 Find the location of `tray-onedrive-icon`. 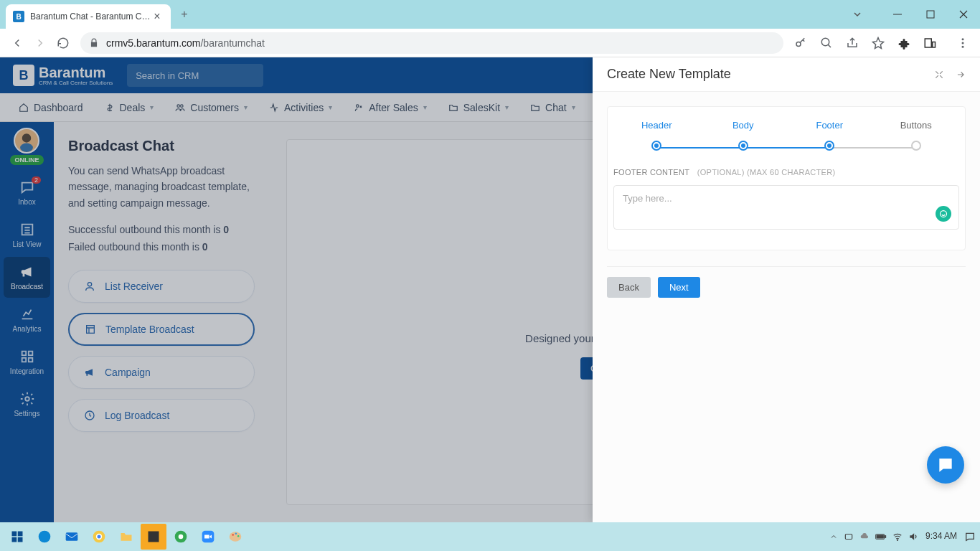

tray-onedrive-icon is located at coordinates (864, 537).